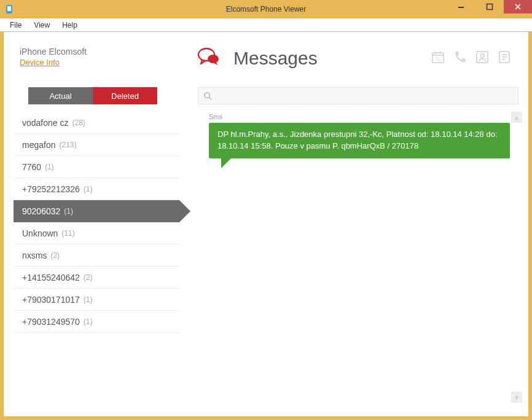 The height and width of the screenshot is (420, 532). What do you see at coordinates (93, 96) in the screenshot?
I see `contact-tabs: Actual Deleted` at bounding box center [93, 96].